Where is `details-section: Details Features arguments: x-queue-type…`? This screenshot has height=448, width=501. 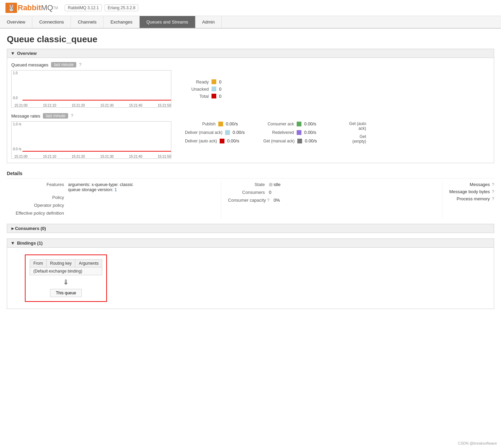
details-section: Details Features arguments: x-queue-type… is located at coordinates (251, 194).